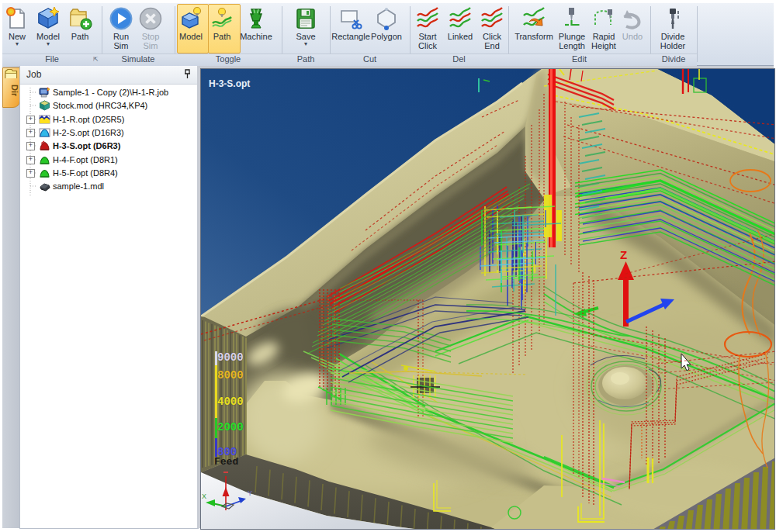 The image size is (776, 532). What do you see at coordinates (624, 254) in the screenshot?
I see `svg-text: Z` at bounding box center [624, 254].